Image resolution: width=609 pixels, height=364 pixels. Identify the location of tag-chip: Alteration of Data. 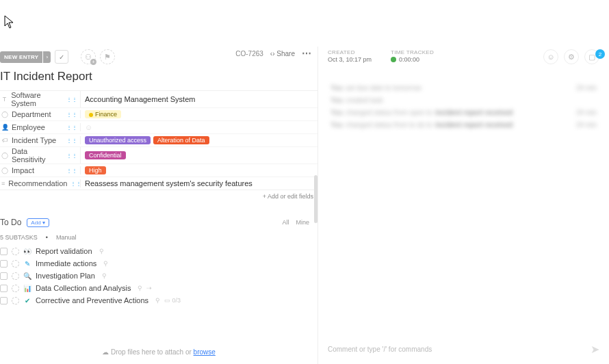
(181, 140).